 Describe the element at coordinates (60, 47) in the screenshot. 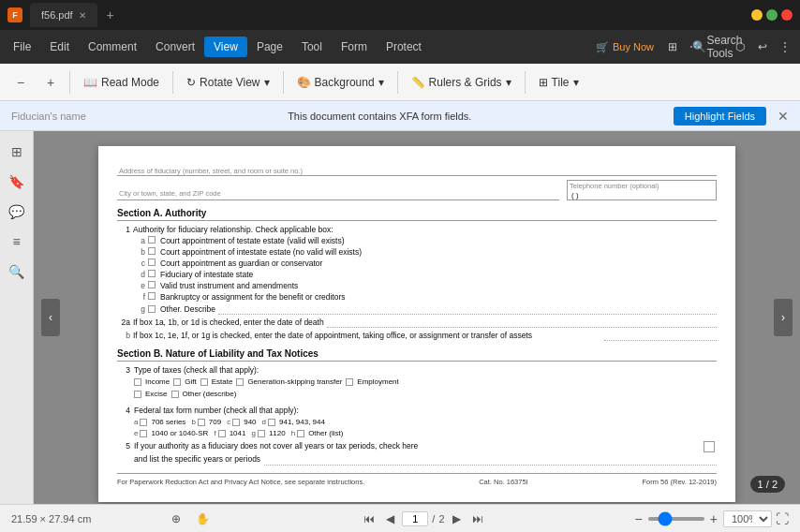

I see `menu-edit: Edit` at that location.